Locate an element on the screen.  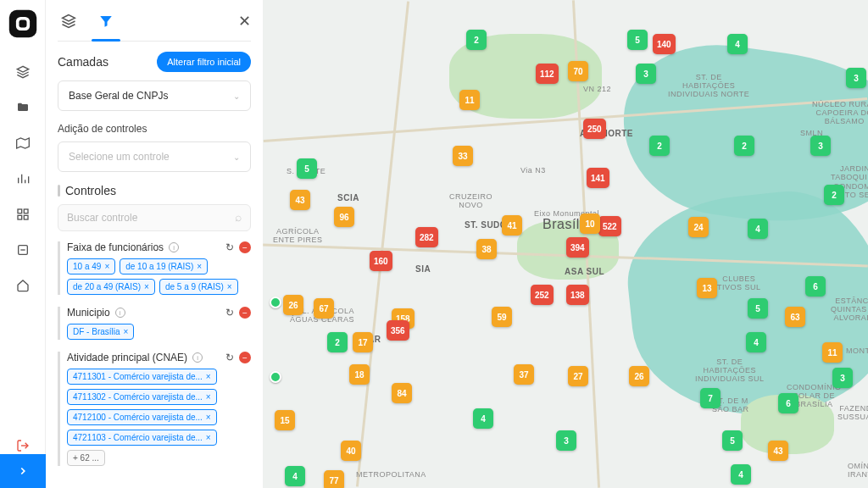
filter-chip: de 20 a 49 (RAIS)× is located at coordinates (111, 286).